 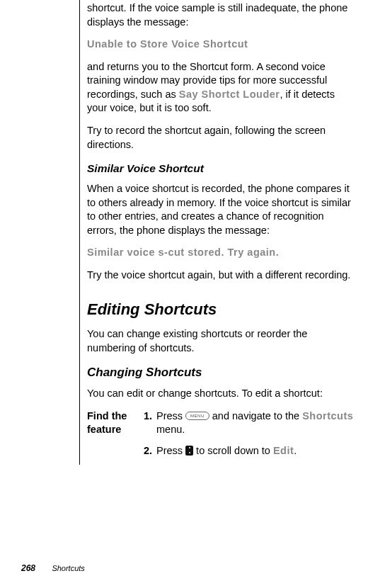 What do you see at coordinates (221, 88) in the screenshot?
I see `intro-paragraph-2: and returns you to the Shortcut form. A …` at bounding box center [221, 88].